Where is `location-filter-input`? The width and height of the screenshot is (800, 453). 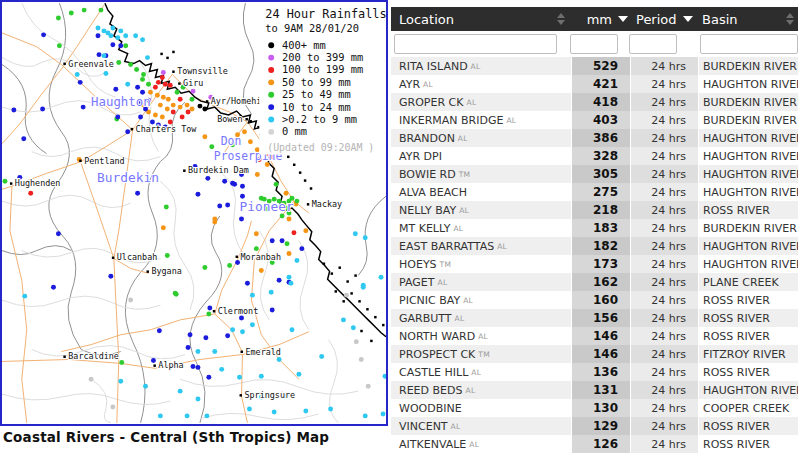
location-filter-input is located at coordinates (476, 44).